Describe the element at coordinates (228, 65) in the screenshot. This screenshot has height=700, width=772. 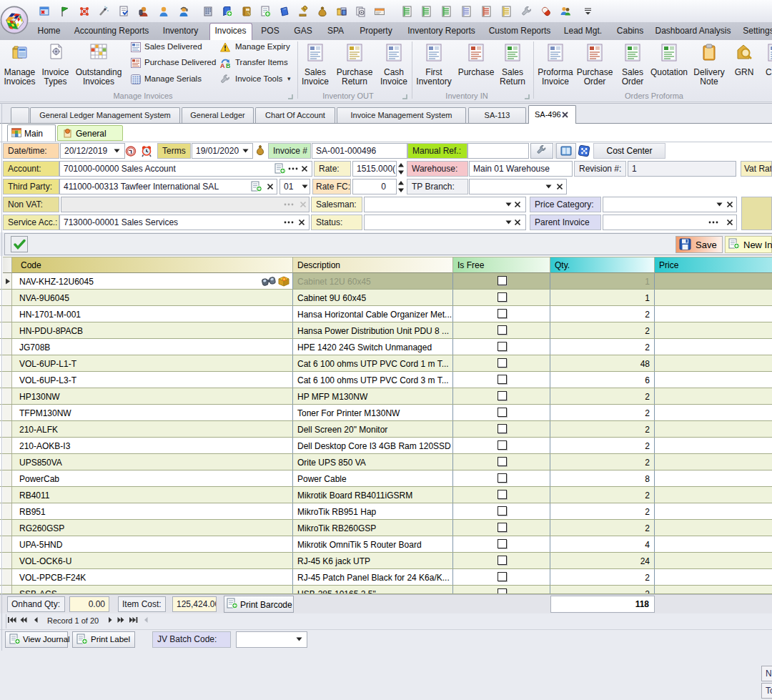
I see `svg-text: B` at that location.